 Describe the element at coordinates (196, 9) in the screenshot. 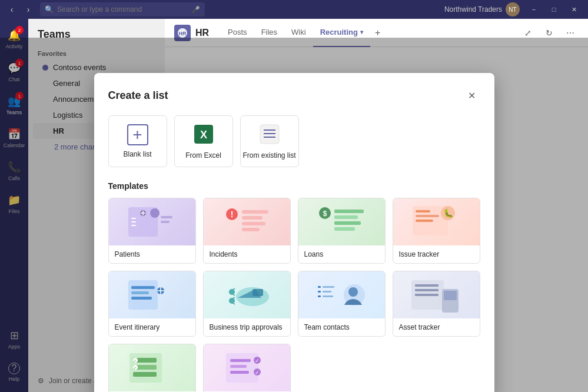

I see `mic-icon: 🎤` at that location.